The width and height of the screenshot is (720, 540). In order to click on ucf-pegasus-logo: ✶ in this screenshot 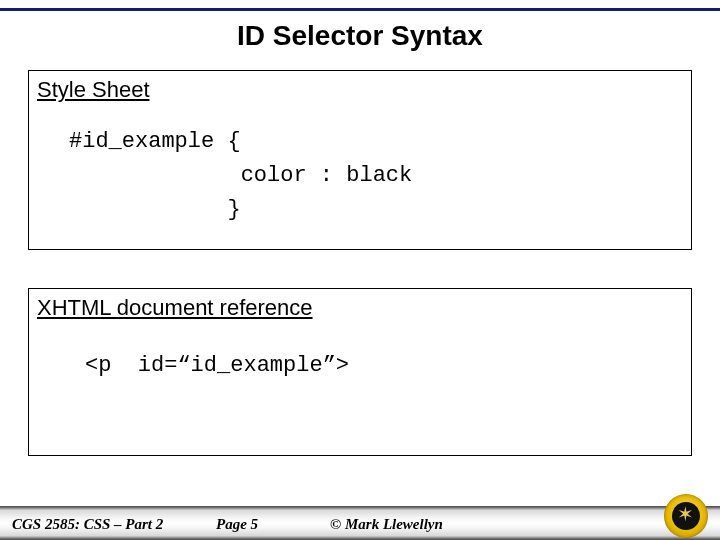, I will do `click(686, 516)`.